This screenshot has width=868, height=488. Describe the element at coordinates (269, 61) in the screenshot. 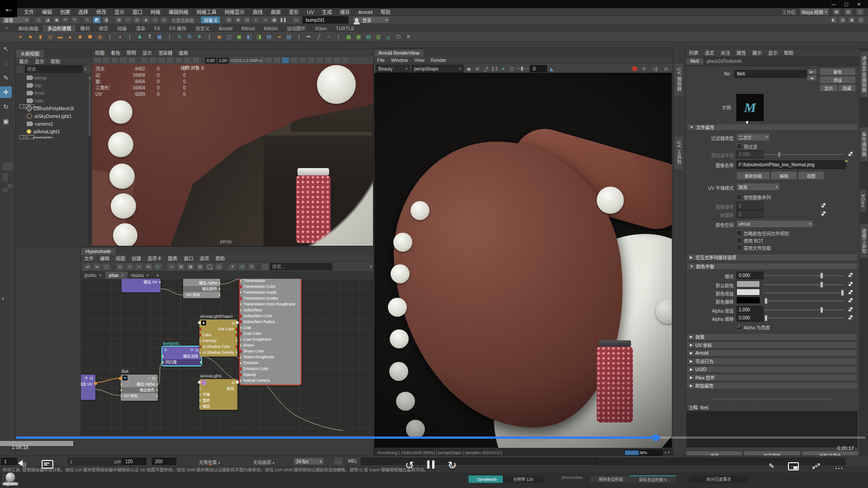

I see `vp-icon-isolate` at that location.